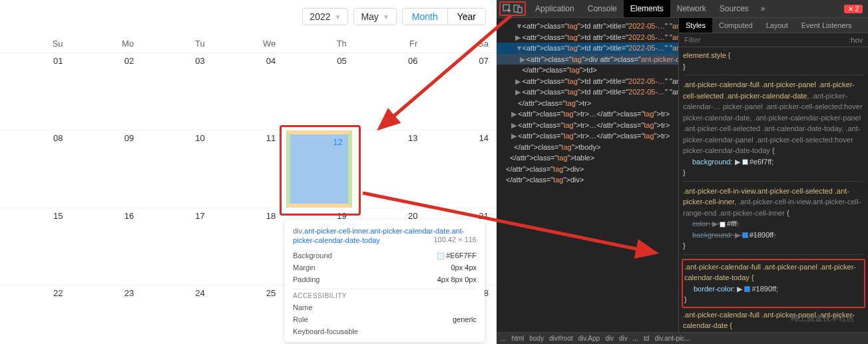  I want to click on element-picker-icon, so click(507, 9).